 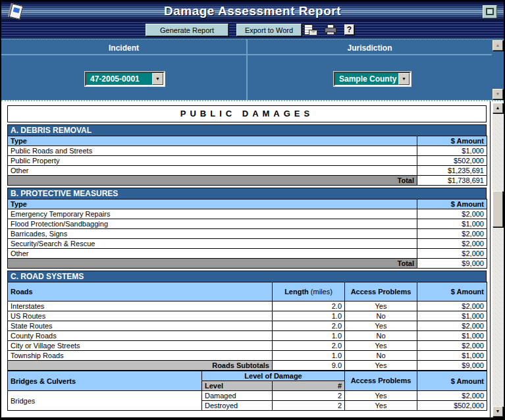 I want to click on document-export-icon, so click(x=310, y=30).